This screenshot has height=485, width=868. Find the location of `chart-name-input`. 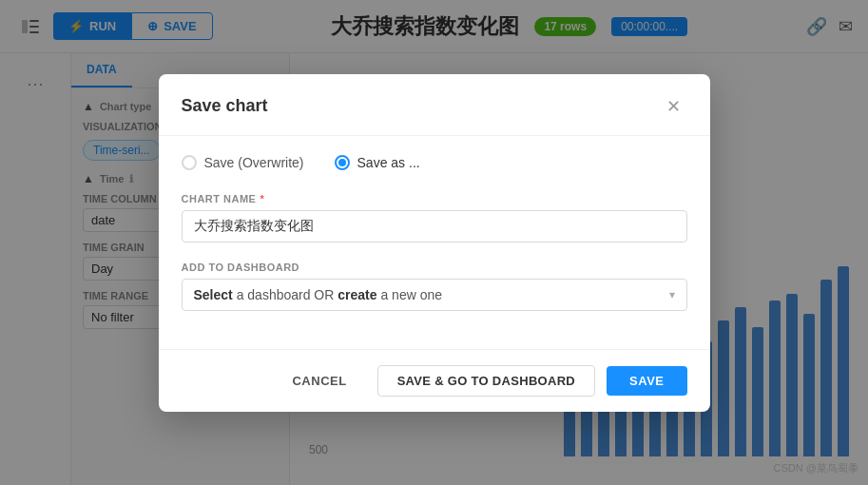

chart-name-input is located at coordinates (434, 226).